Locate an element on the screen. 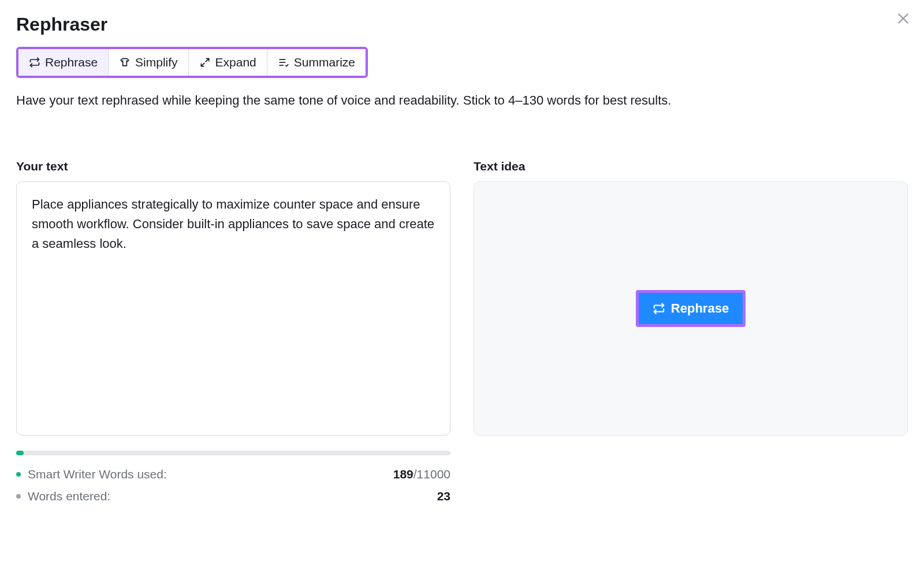 This screenshot has height=587, width=924. rephrase-button: Rephrase is located at coordinates (691, 309).